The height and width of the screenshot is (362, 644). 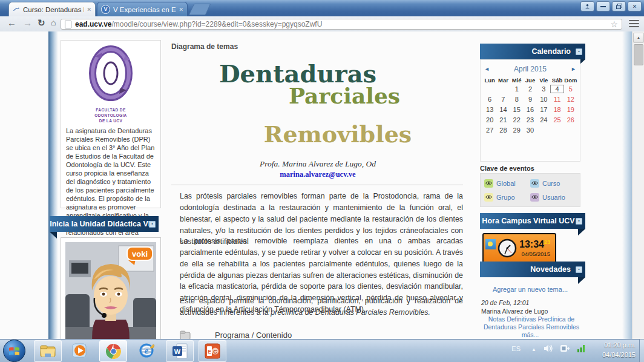 What do you see at coordinates (553, 197) in the screenshot?
I see `legend-item-usuario: Usuario` at bounding box center [553, 197].